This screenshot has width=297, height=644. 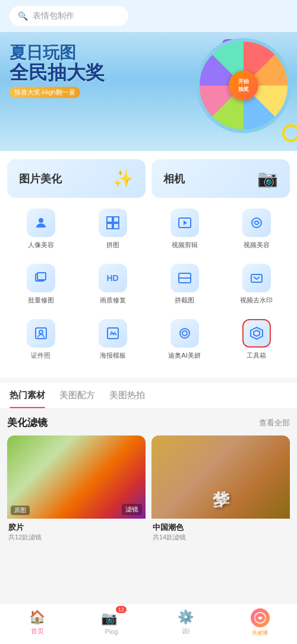 What do you see at coordinates (113, 340) in the screenshot?
I see `menu-item-poster: 海报模板` at bounding box center [113, 340].